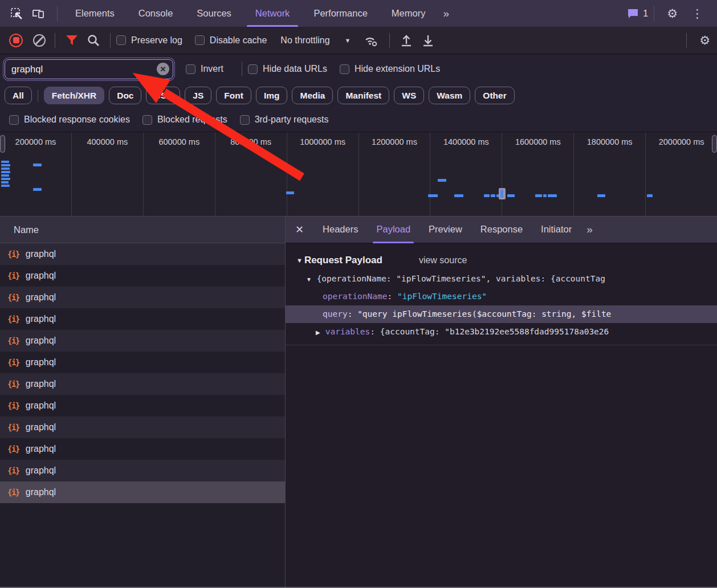 The image size is (717, 588). What do you see at coordinates (17, 14) in the screenshot?
I see `inspect-element-icon` at bounding box center [17, 14].